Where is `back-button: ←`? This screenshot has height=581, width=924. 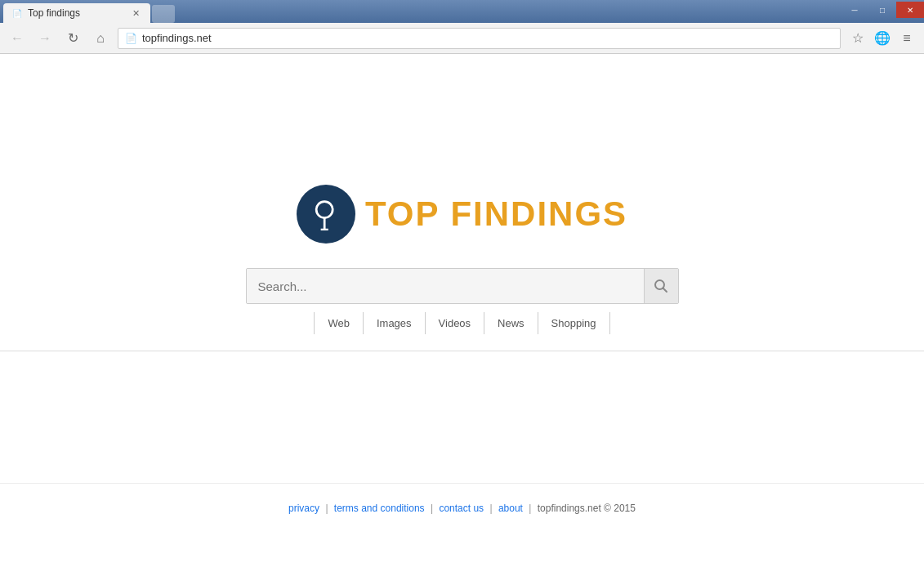
back-button: ← is located at coordinates (17, 38).